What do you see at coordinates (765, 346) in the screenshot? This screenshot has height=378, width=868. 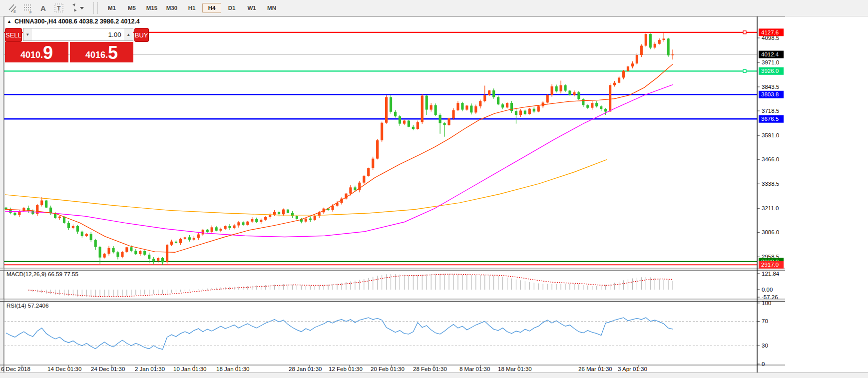 I see `rsi-axis-label: 30` at bounding box center [765, 346].